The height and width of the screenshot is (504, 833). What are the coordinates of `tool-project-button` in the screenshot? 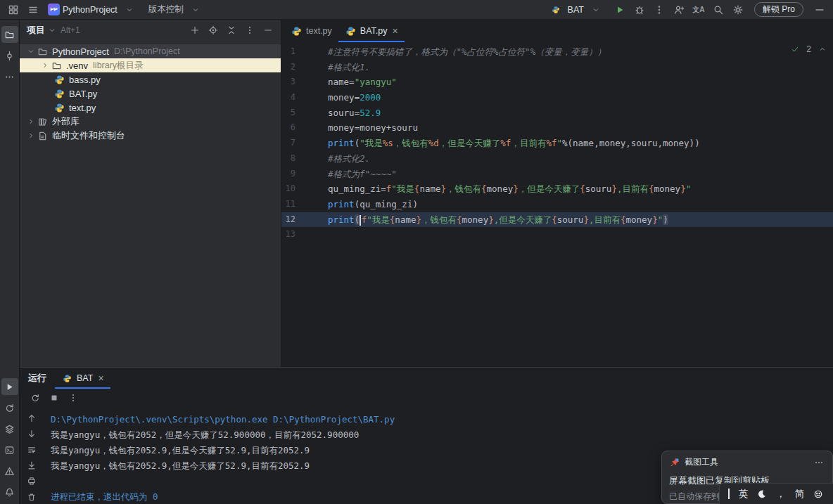 It's located at (10, 34).